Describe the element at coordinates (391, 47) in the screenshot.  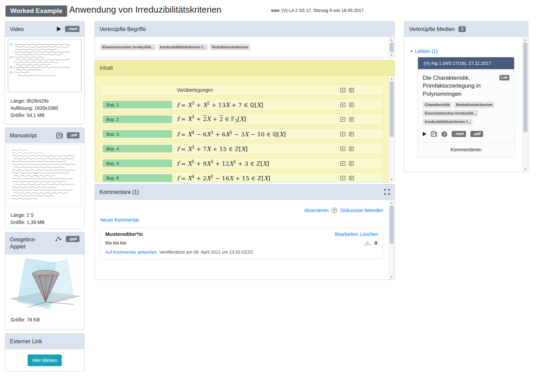
I see `terms-scrollbar: ▲ ▼` at that location.